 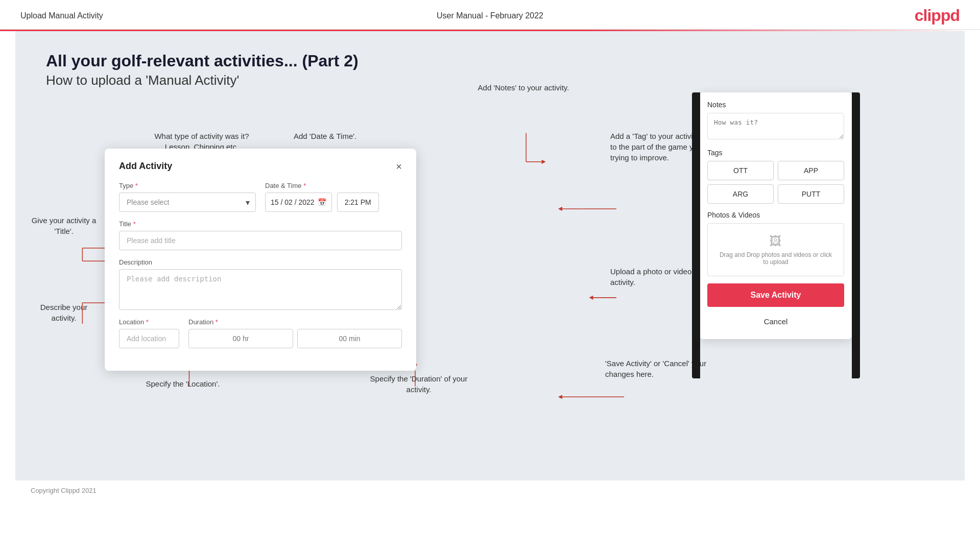 What do you see at coordinates (260, 262) in the screenshot?
I see `description-label: Description` at bounding box center [260, 262].